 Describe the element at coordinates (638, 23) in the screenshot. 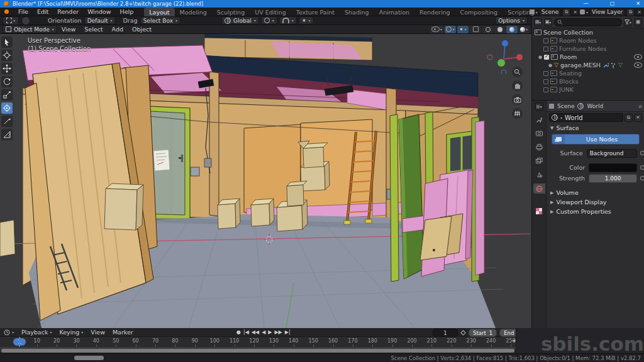

I see `new-collection-button: ▦` at that location.